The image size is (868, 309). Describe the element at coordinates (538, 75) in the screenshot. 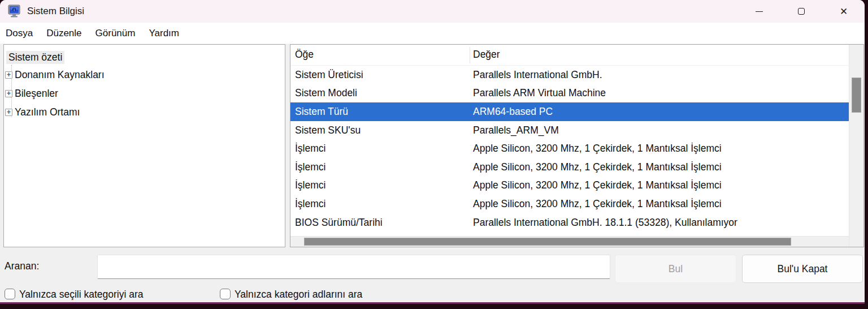

I see `row-value: Parallels International GmbH.` at that location.